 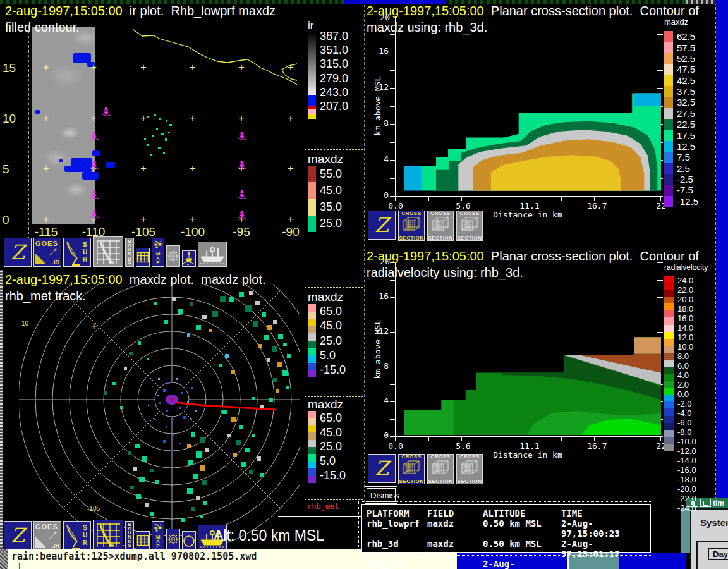 I want to click on svg-text: R, so click(x=85, y=542).